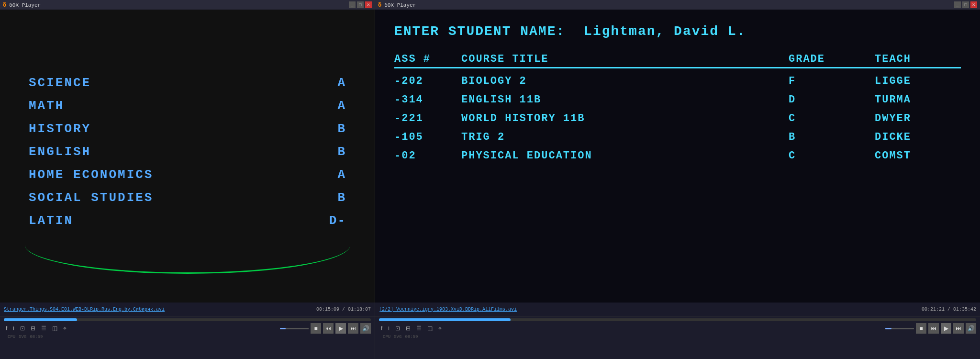 The height and width of the screenshot is (359, 980). I want to click on prev-btn-right: ⏮, so click(934, 328).